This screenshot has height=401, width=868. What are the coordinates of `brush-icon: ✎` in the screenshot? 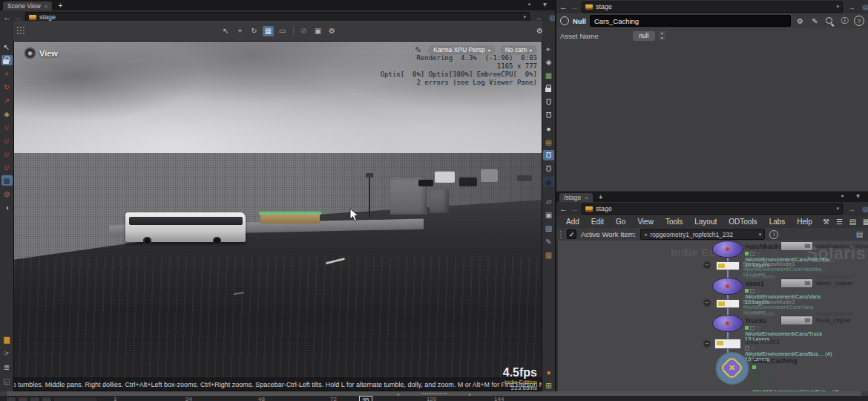 It's located at (815, 21).